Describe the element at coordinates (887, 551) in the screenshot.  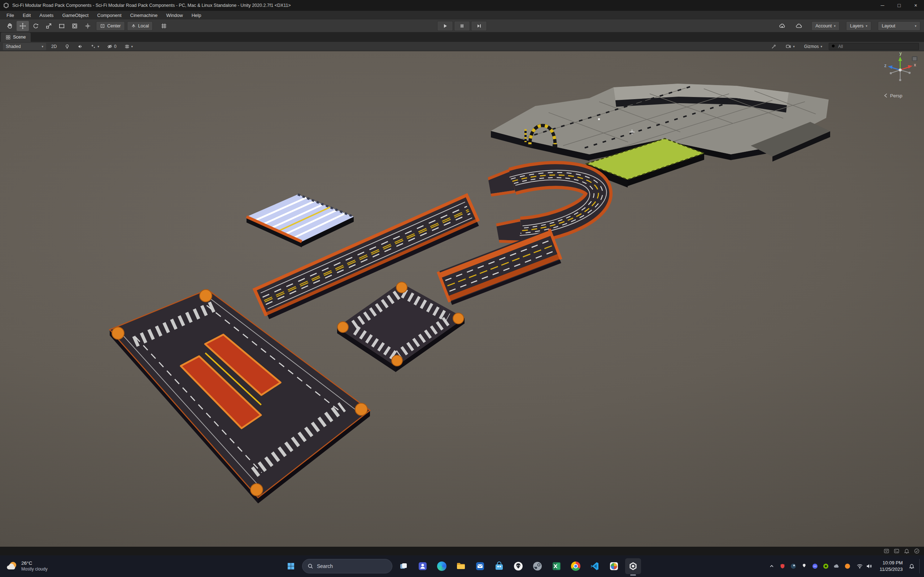
I see `status-activity-icon` at that location.